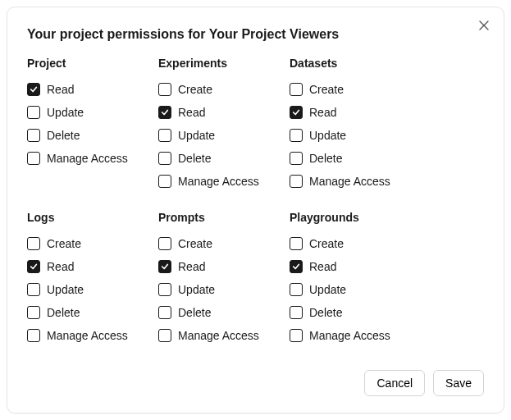 This screenshot has width=511, height=420. What do you see at coordinates (224, 125) in the screenshot?
I see `permission-section: ExperimentsCreateReadUpdateDeleteManage …` at bounding box center [224, 125].